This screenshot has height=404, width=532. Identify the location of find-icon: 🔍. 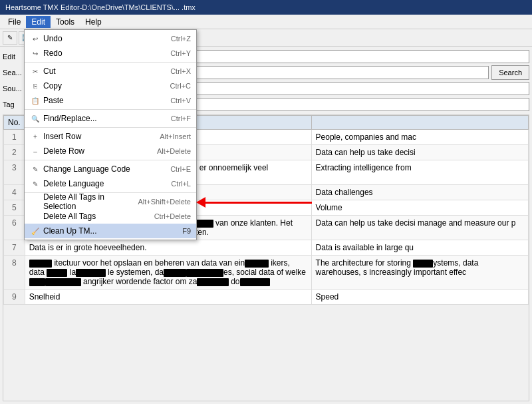
(35, 118).